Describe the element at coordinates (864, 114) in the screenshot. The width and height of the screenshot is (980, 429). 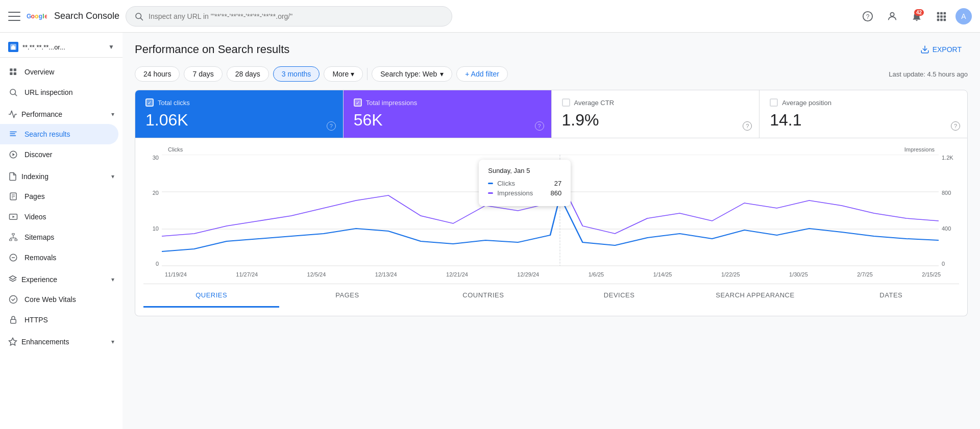
I see `metric-card-position: Average position 14.1 ?` at that location.